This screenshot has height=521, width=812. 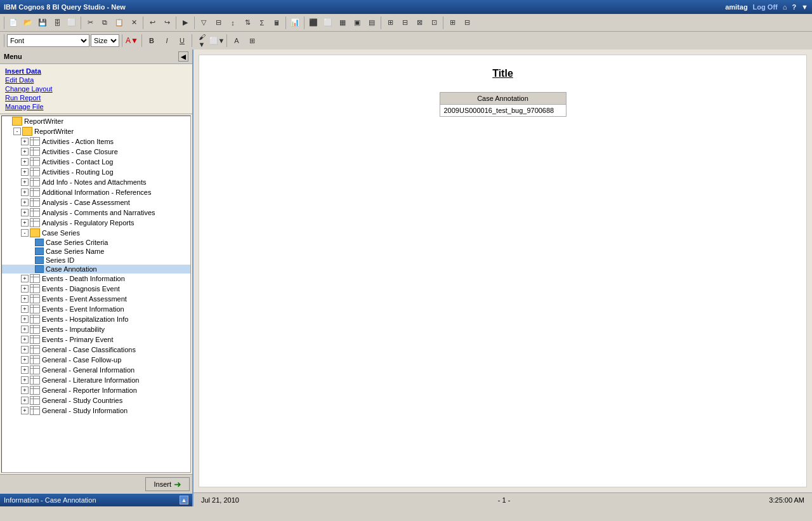 I want to click on pivot2-btn: ⬜, so click(x=328, y=23).